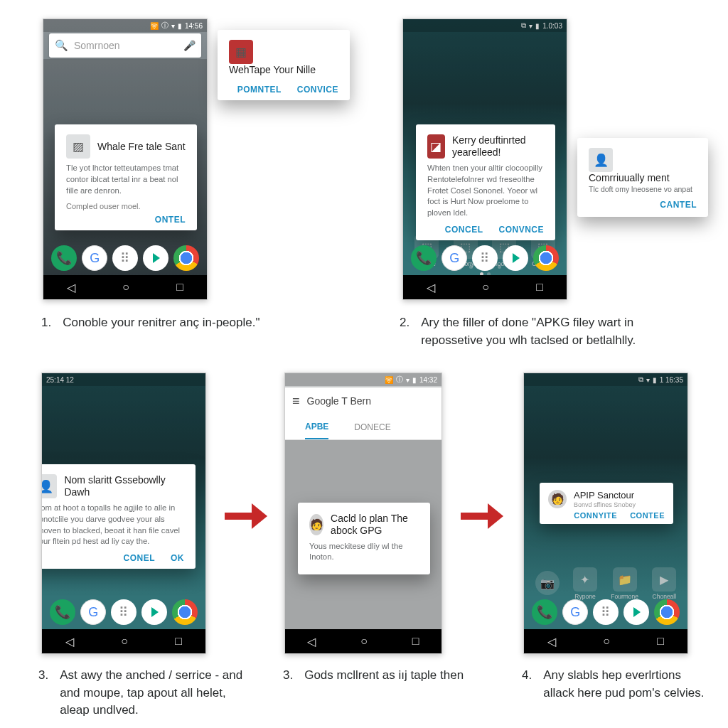 This screenshot has height=728, width=728. Describe the element at coordinates (126, 178) in the screenshot. I see `dialog-step1: ▨ Whale Fre tale Sant Tle yot lhctor tet…` at that location.